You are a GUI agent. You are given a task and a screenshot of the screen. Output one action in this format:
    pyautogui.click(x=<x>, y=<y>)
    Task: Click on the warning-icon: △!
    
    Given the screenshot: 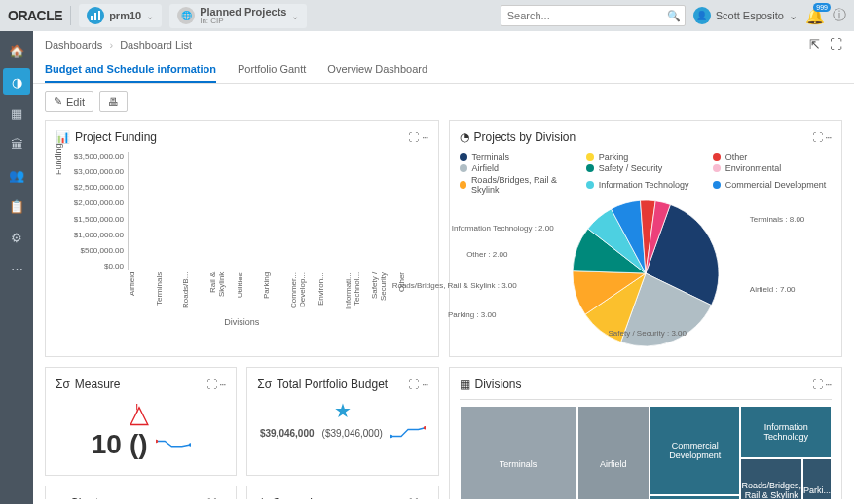 What is the action you would take?
    pyautogui.click(x=140, y=414)
    